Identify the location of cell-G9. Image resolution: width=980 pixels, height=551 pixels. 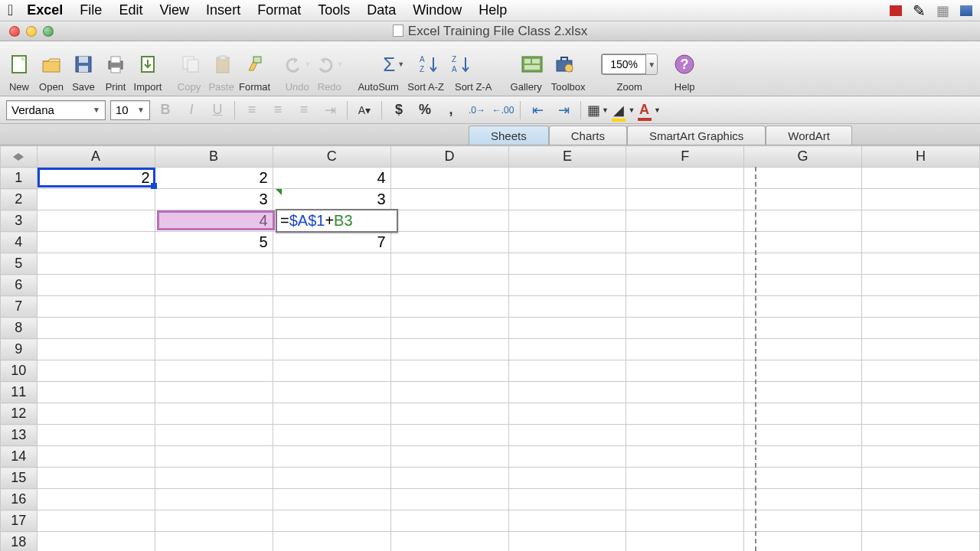
(803, 350).